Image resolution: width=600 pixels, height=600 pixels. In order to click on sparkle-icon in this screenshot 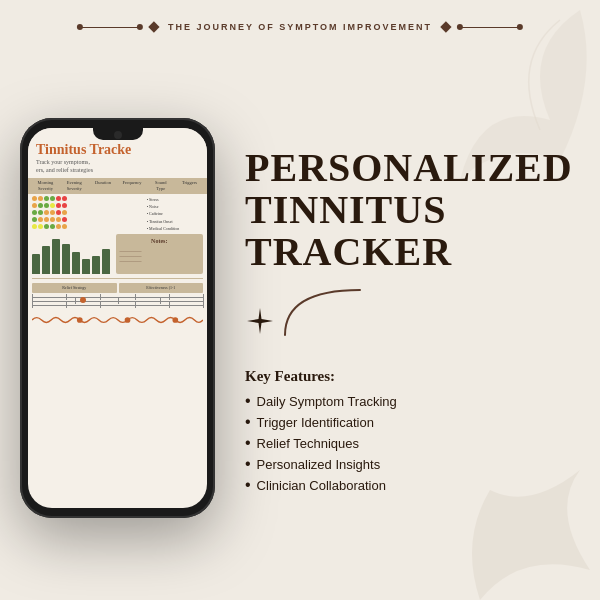, I will do `click(260, 321)`.